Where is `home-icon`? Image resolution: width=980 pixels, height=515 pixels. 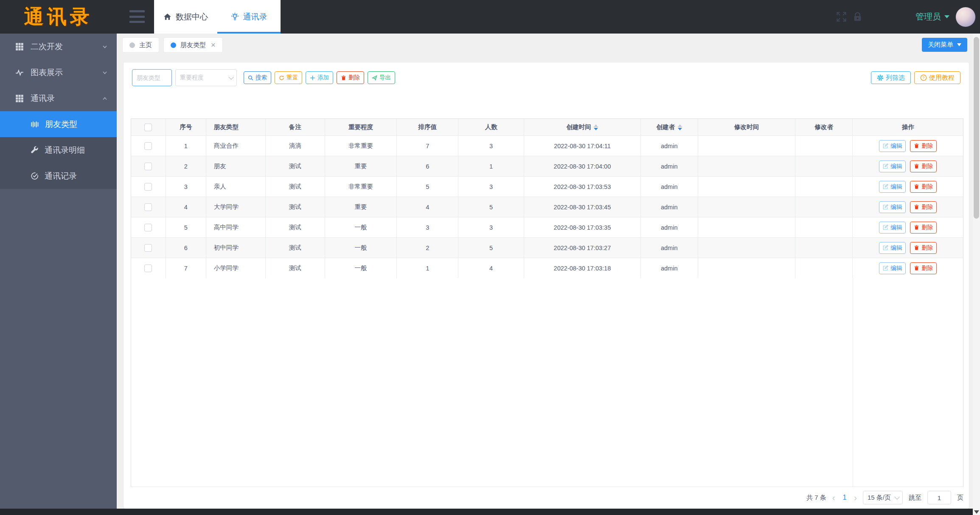
home-icon is located at coordinates (167, 17).